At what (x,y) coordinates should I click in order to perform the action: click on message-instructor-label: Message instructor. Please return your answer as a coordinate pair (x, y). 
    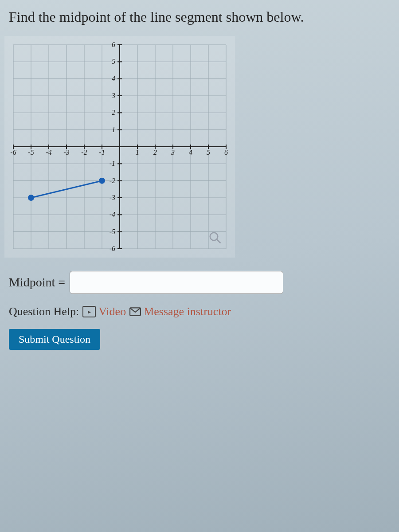
    Looking at the image, I should click on (187, 312).